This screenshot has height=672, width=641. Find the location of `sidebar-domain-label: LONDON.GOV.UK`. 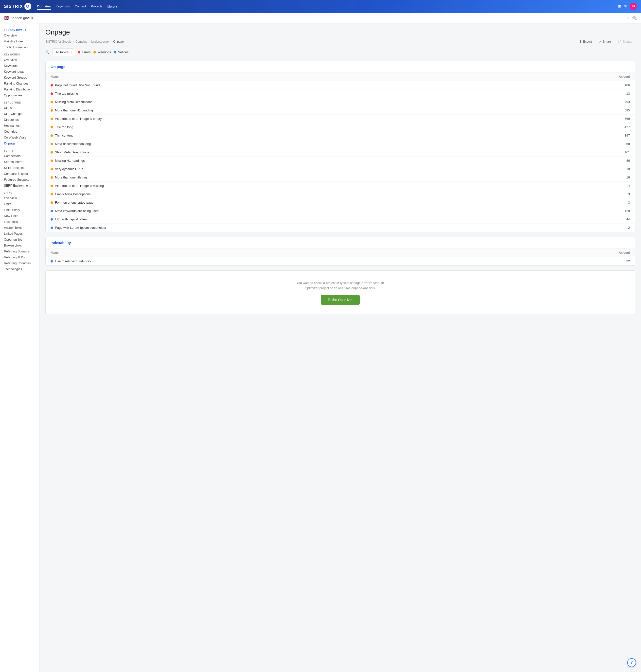

sidebar-domain-label: LONDON.GOV.UK is located at coordinates (20, 30).